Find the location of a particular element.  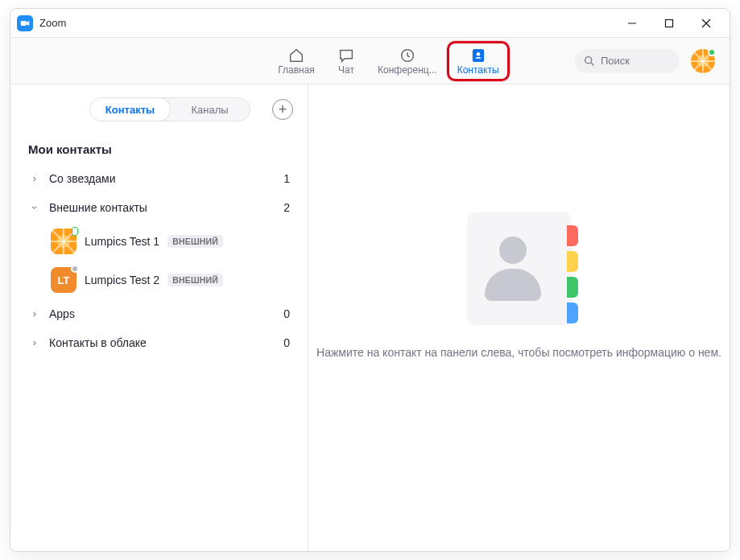

profile-avatar is located at coordinates (703, 61).